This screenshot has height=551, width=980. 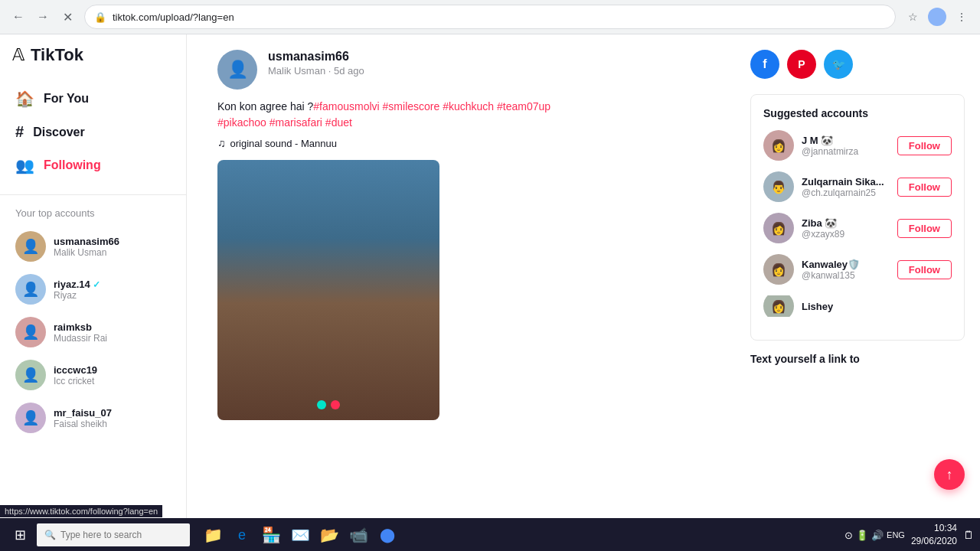 I want to click on reload-button: ✕, so click(x=67, y=17).